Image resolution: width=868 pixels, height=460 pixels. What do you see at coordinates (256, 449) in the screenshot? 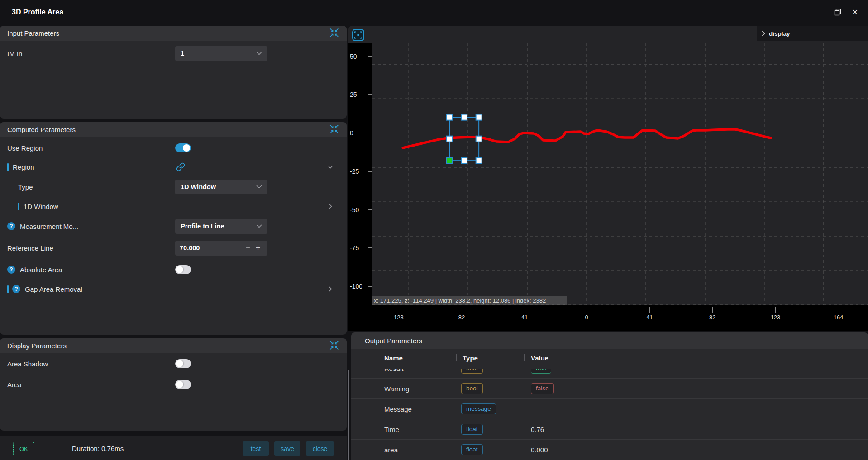
I see `test-button: test` at bounding box center [256, 449].